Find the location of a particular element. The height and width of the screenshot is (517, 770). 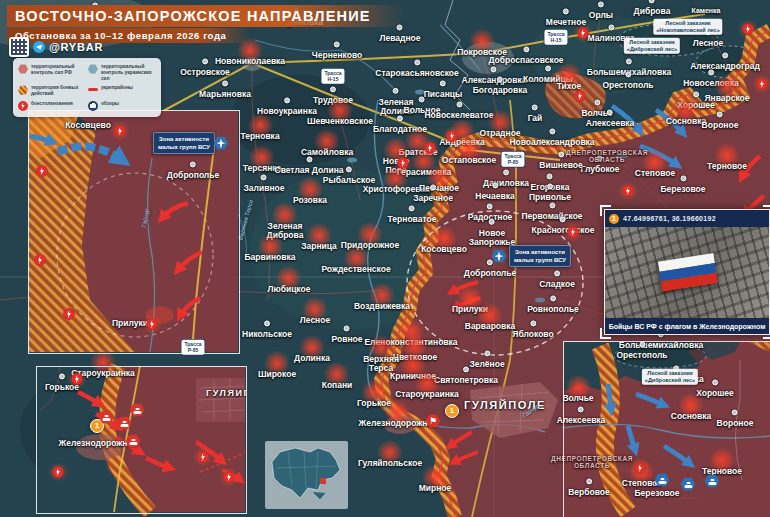

inset-bottom-right is located at coordinates (666, 428).